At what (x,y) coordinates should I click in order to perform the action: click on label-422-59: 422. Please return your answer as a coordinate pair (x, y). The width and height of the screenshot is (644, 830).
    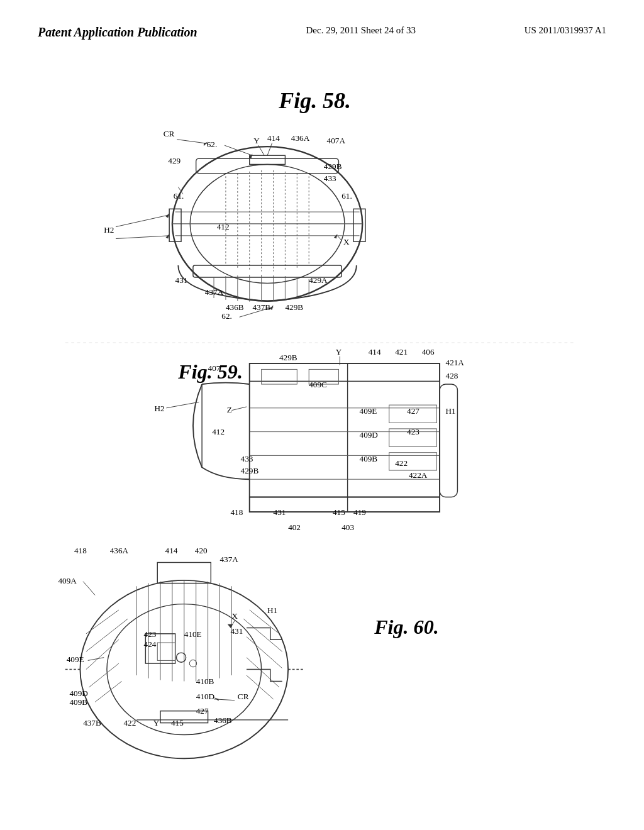
    Looking at the image, I should click on (401, 463).